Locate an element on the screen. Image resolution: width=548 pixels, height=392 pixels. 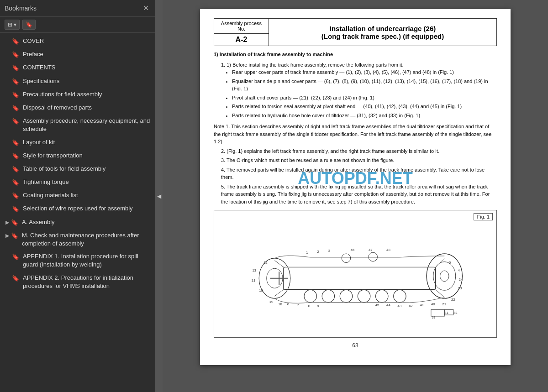
bookmark-label-contents: CONTENTS is located at coordinates (87, 68).